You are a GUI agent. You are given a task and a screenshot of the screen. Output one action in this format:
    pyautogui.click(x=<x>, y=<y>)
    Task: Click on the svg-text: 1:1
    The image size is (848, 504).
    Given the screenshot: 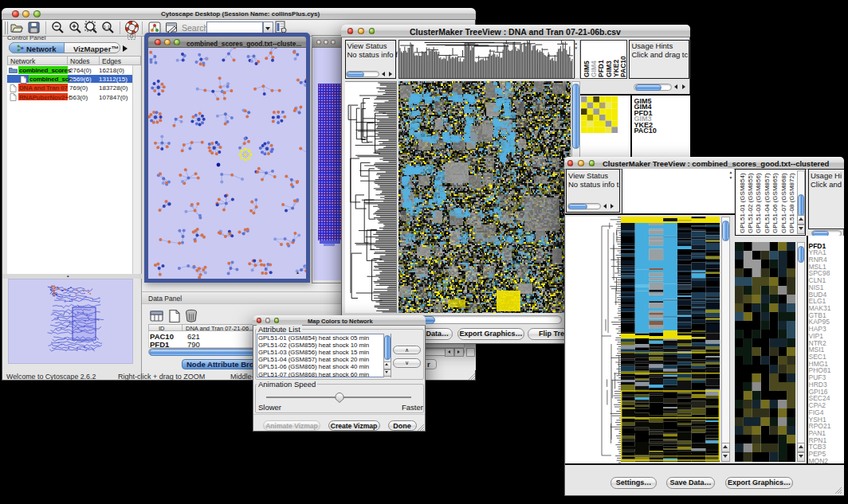 What is the action you would take?
    pyautogui.click(x=107, y=27)
    